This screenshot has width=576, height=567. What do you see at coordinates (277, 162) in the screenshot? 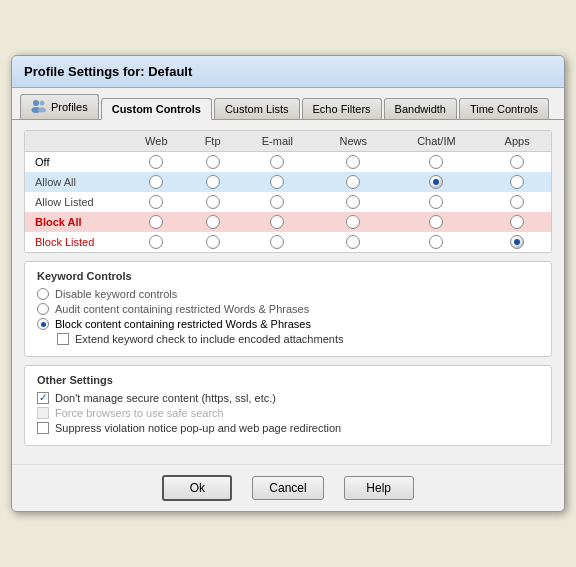
I see `radio-off-email` at bounding box center [277, 162].